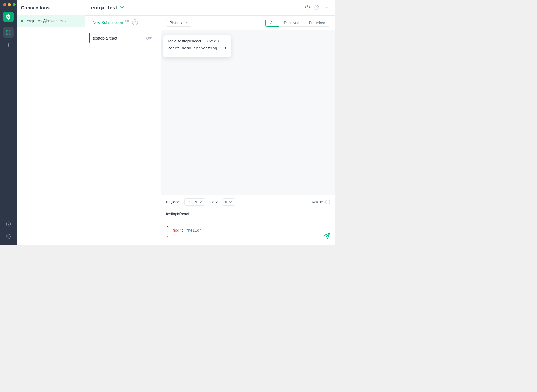 The width and height of the screenshot is (537, 392). What do you see at coordinates (8, 123) in the screenshot?
I see `sidebar-nav` at bounding box center [8, 123].